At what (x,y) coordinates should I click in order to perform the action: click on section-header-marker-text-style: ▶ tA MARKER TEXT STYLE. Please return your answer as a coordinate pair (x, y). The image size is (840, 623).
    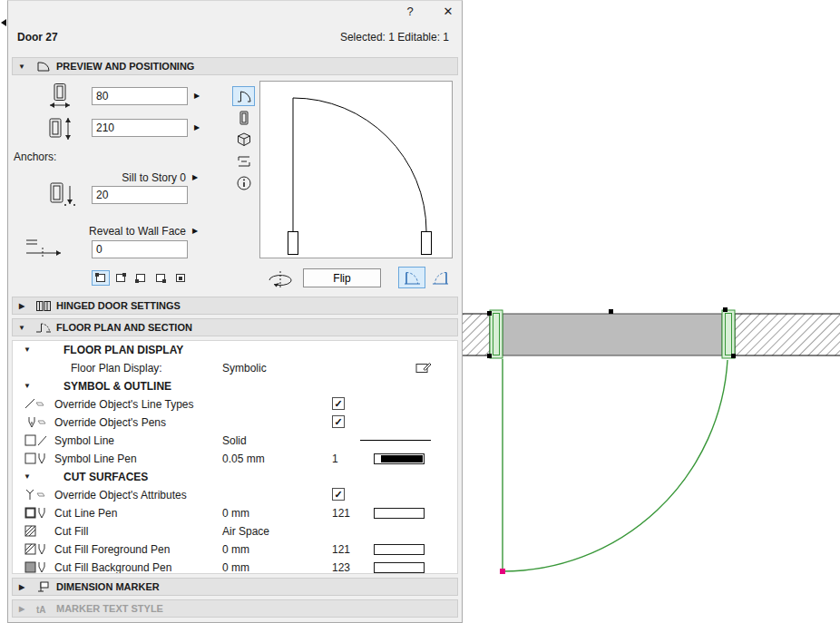
    Looking at the image, I should click on (235, 608).